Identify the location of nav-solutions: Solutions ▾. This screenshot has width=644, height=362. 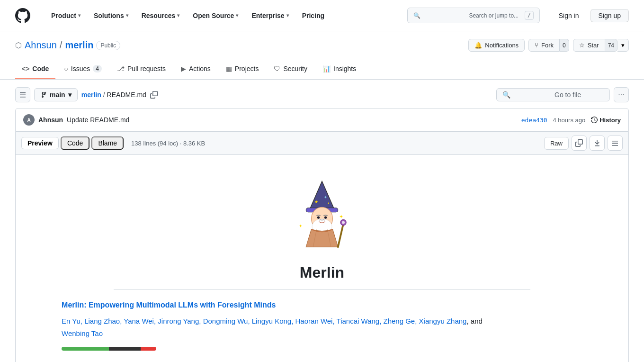
(111, 16).